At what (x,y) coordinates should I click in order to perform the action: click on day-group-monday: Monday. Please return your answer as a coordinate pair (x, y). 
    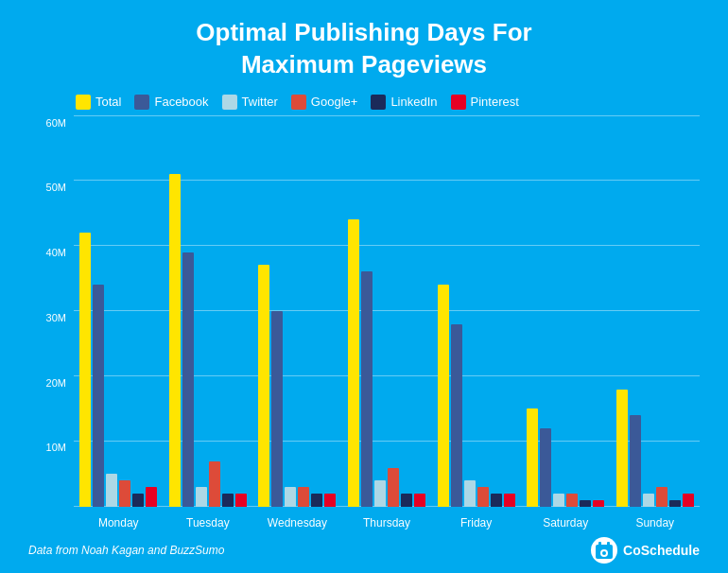
    Looking at the image, I should click on (119, 311).